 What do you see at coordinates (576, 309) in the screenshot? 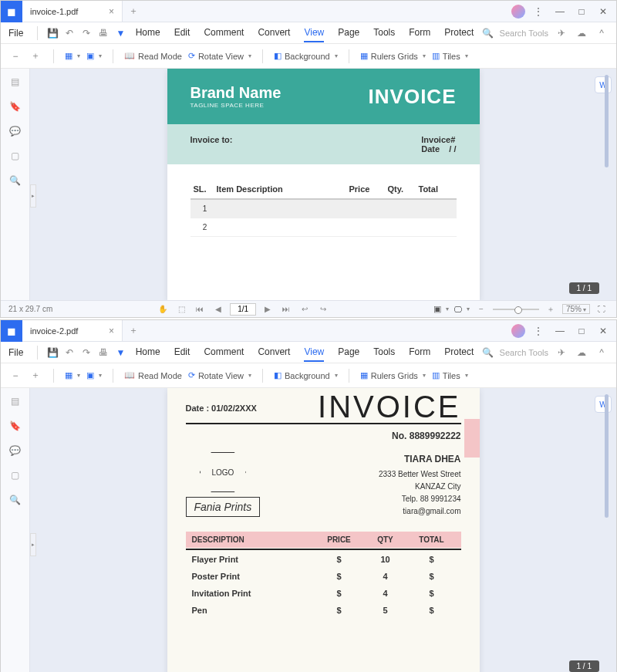
I see `zoom-level: 75%` at bounding box center [576, 309].